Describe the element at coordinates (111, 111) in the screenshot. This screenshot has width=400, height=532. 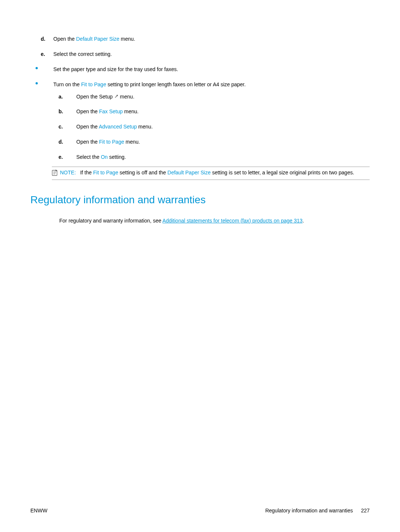
I see `ui-term: Fax Setup` at that location.